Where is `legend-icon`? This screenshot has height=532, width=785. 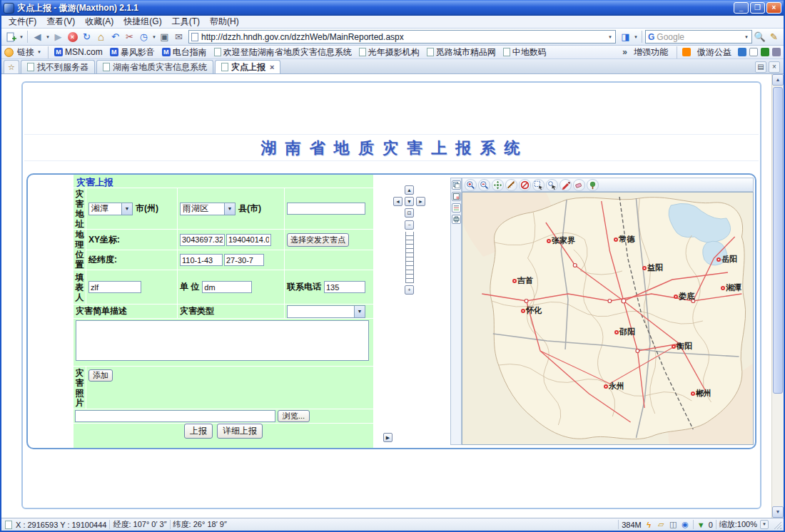 legend-icon is located at coordinates (457, 208).